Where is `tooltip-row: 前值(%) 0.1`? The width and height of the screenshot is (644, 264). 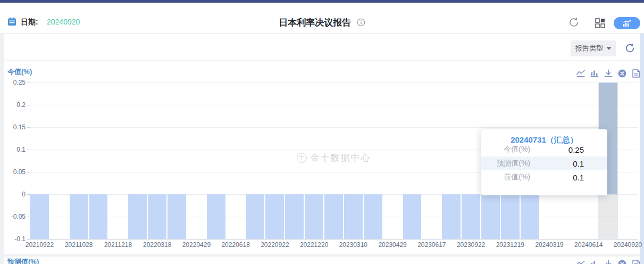 tooltip-row: 前值(%) 0.1 is located at coordinates (545, 177).